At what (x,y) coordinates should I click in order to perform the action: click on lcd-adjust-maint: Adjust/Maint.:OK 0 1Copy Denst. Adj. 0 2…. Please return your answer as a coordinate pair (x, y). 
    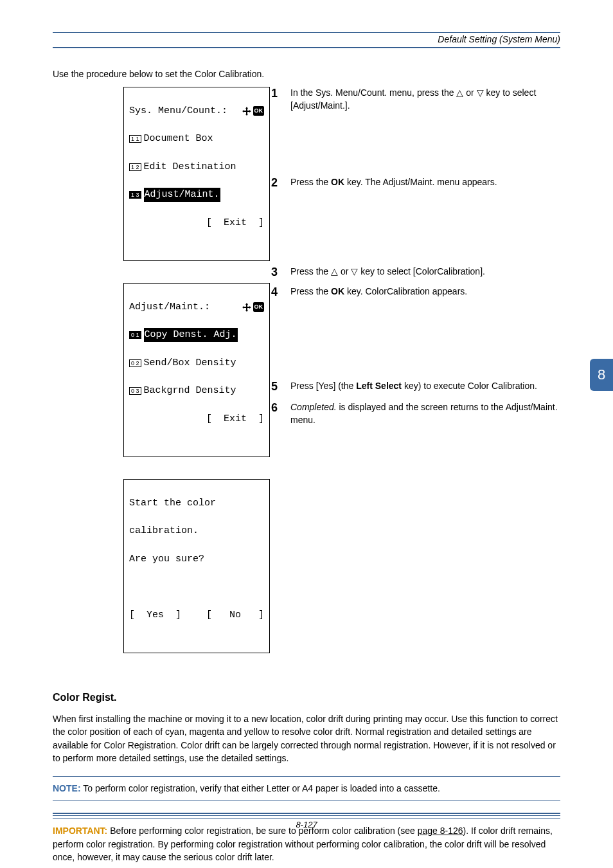
    Looking at the image, I should click on (197, 370).